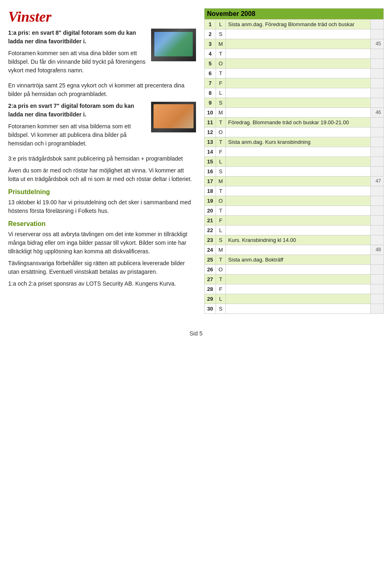 This screenshot has height=588, width=392. What do you see at coordinates (210, 289) in the screenshot?
I see `day-number: 28` at bounding box center [210, 289].